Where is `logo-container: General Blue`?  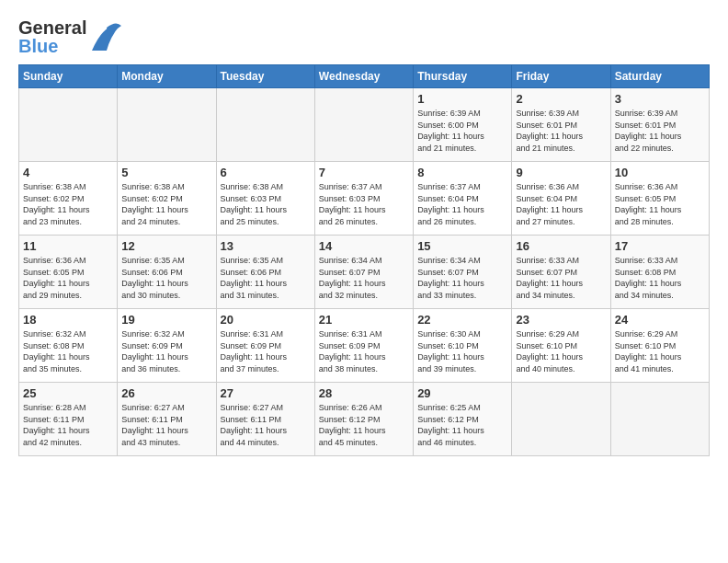
logo-container: General Blue is located at coordinates (70, 37).